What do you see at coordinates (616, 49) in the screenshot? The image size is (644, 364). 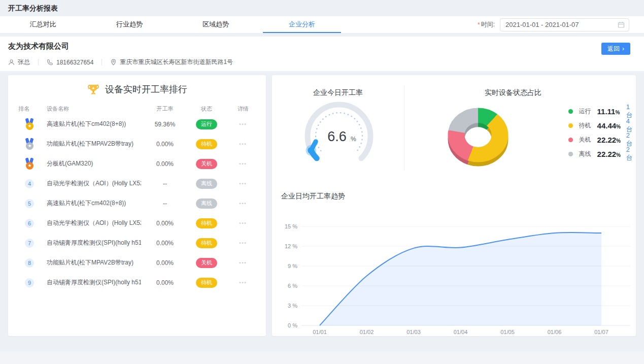 I see `back-button: 返回 ›` at bounding box center [616, 49].